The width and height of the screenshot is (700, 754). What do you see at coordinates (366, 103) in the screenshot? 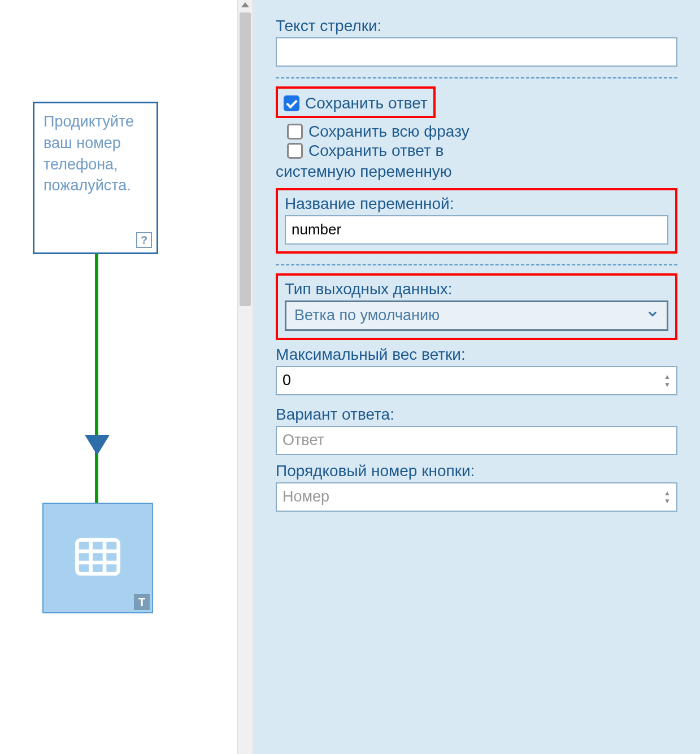
I see `save-answer-label: Сохранить ответ` at bounding box center [366, 103].